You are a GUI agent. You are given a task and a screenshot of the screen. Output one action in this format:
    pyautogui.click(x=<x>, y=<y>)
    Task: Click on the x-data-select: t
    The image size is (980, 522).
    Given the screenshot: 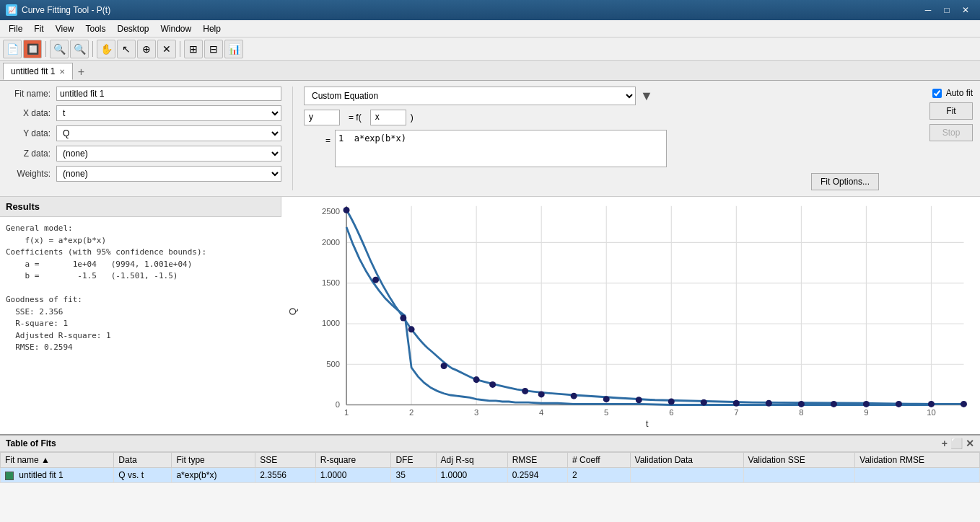 What is the action you would take?
    pyautogui.click(x=169, y=113)
    